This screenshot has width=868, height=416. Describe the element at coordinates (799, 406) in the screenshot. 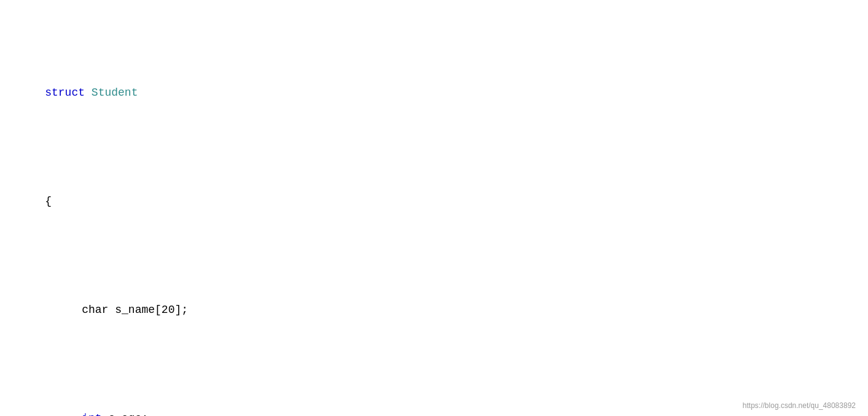

I see `watermark: https://blog.csdn.net/qu_48083892` at that location.